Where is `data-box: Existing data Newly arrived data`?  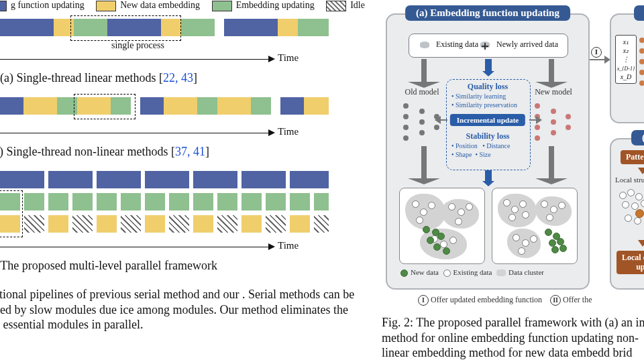
data-box: Existing data Newly arrived data is located at coordinates (488, 46).